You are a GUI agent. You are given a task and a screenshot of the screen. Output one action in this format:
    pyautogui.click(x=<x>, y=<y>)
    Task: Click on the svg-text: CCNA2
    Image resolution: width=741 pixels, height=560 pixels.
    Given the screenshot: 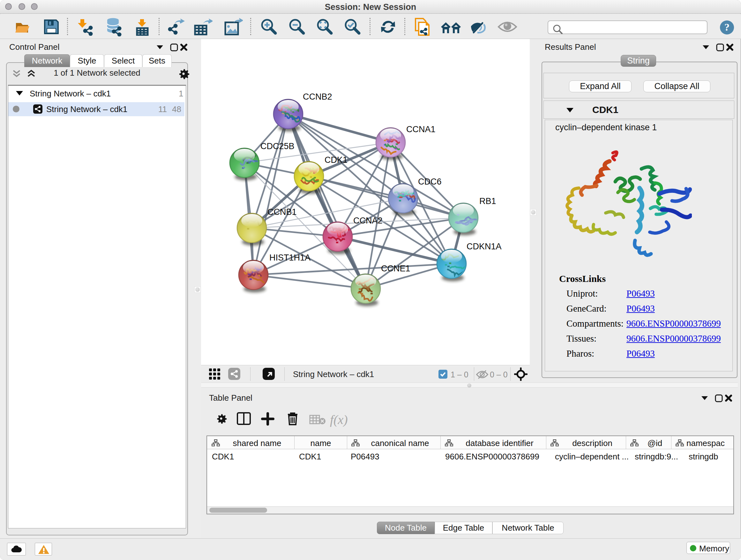 What is the action you would take?
    pyautogui.click(x=368, y=221)
    